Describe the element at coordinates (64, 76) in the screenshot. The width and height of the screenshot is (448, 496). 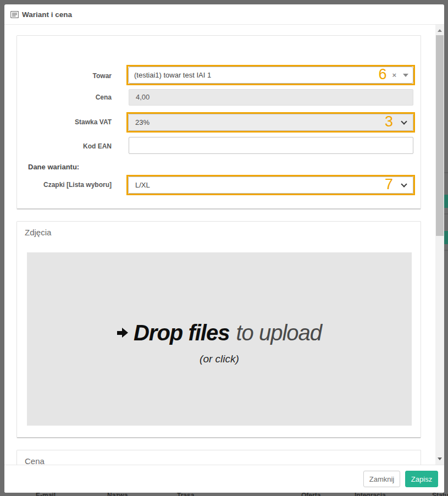
I see `towar-label: Towar` at that location.